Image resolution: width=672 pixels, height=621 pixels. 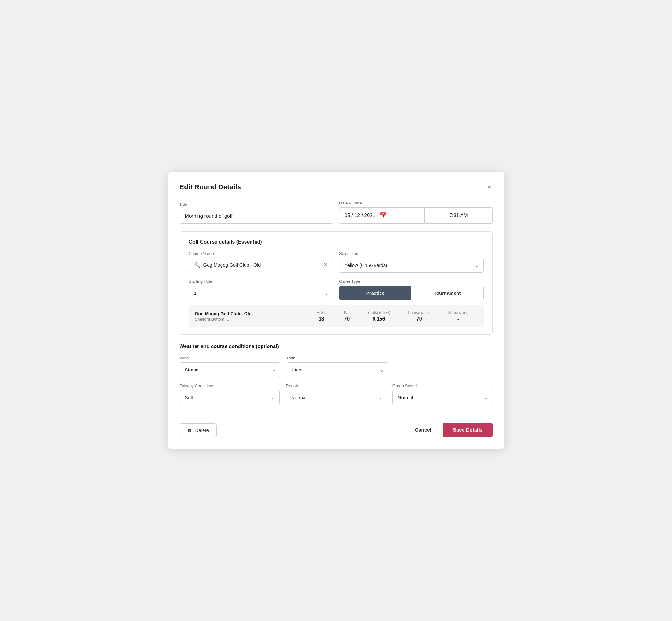 What do you see at coordinates (190, 430) in the screenshot?
I see `trash-icon: 🗑` at bounding box center [190, 430].